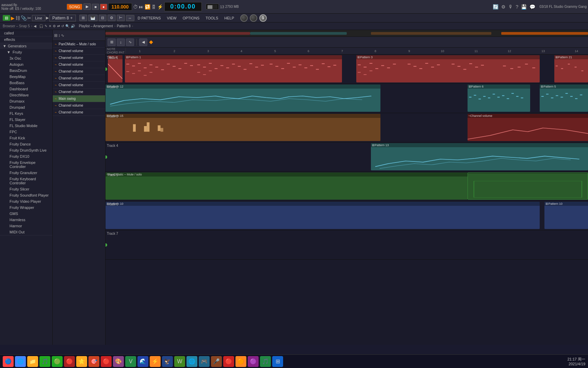 The height and width of the screenshot is (368, 588). Describe the element at coordinates (6, 18) in the screenshot. I see `mixer-icon: ▤` at that location.